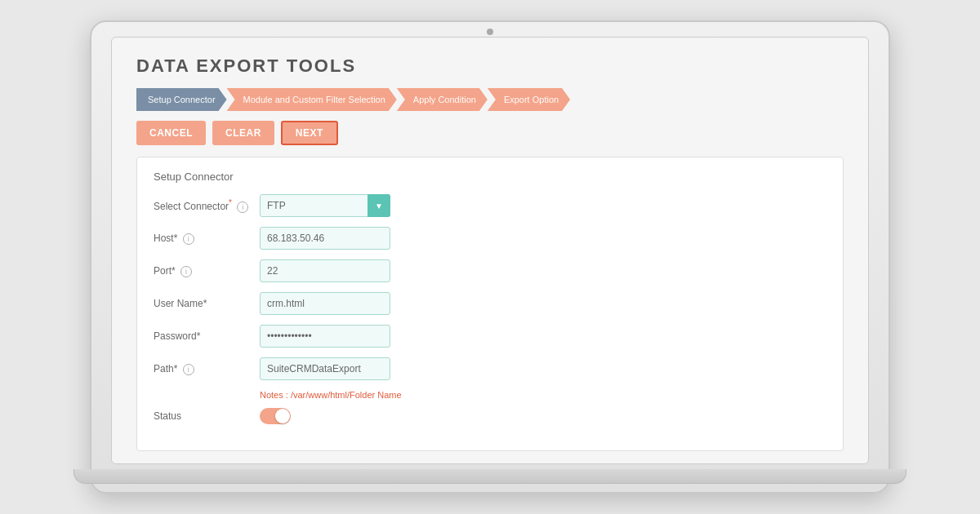 This screenshot has width=980, height=514. I want to click on port-input, so click(325, 271).